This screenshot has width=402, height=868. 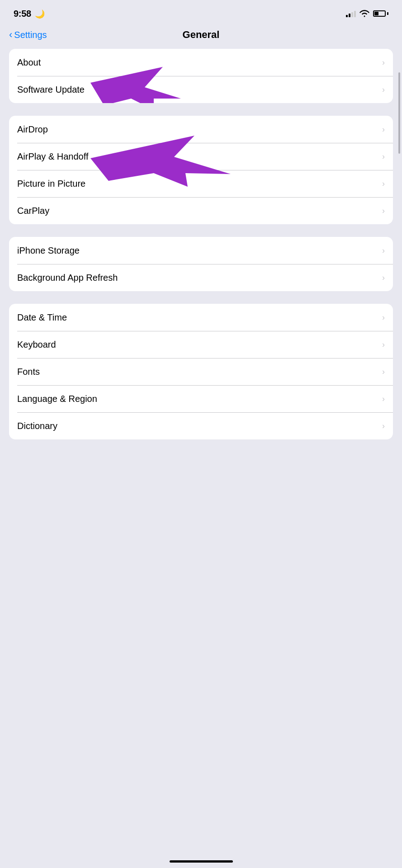 What do you see at coordinates (201, 250) in the screenshot?
I see `settings-row-iphone-storage: iPhone Storage ›` at bounding box center [201, 250].